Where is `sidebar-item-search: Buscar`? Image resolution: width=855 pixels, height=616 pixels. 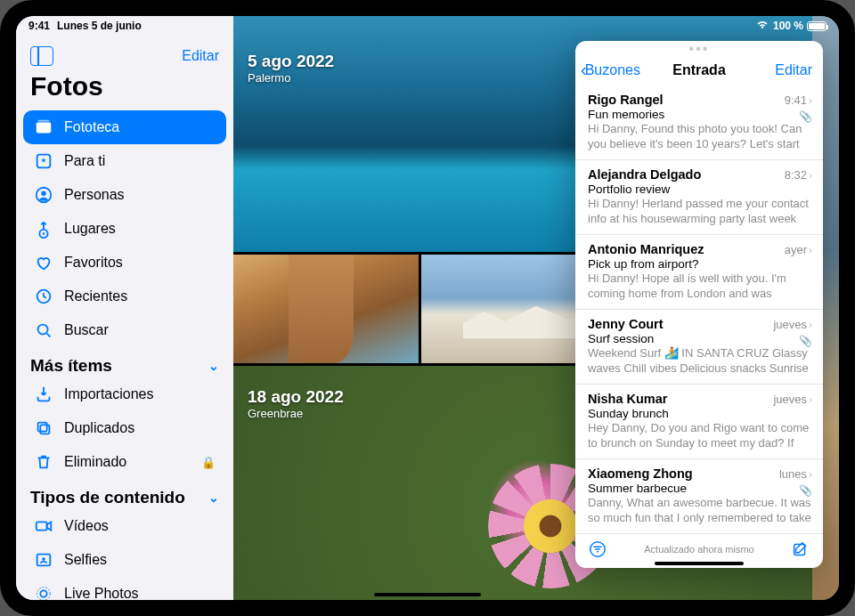 sidebar-item-search: Buscar is located at coordinates (125, 330).